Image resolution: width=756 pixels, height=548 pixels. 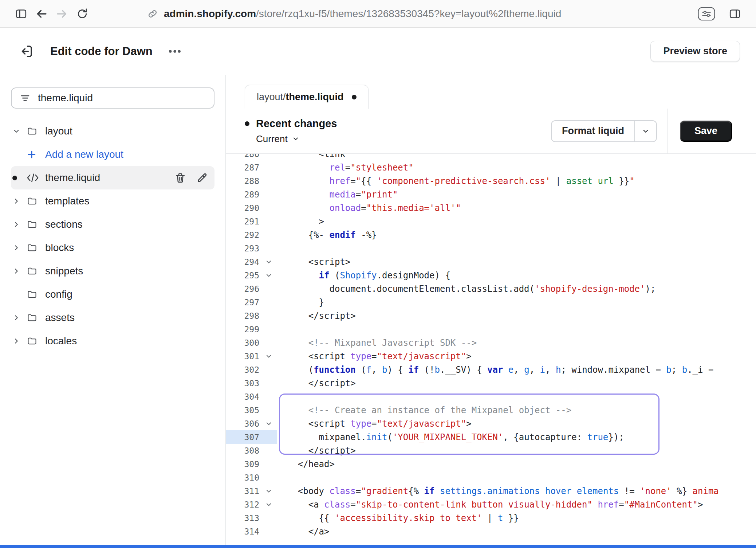 I want to click on code-text: if (Shopify.designMode) {, so click(x=516, y=275).